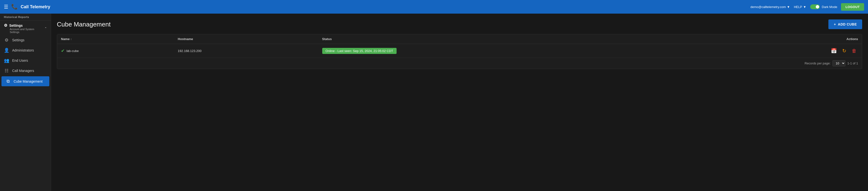  I want to click on per-page-select: 10 25 50, so click(839, 63).